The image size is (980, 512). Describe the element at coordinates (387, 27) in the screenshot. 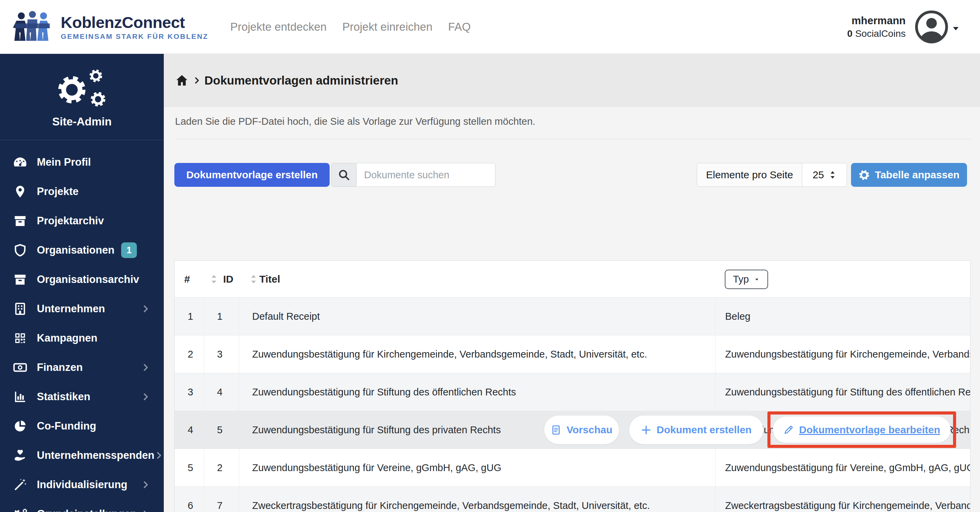

I see `nav-projekt-einreichen: Projekt einreichen` at that location.